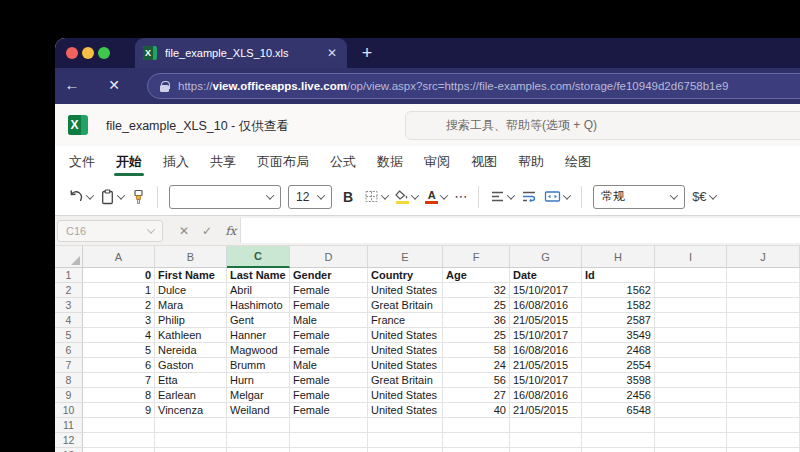 This screenshot has width=800, height=452. What do you see at coordinates (691, 380) in the screenshot?
I see `cell-I8` at bounding box center [691, 380].